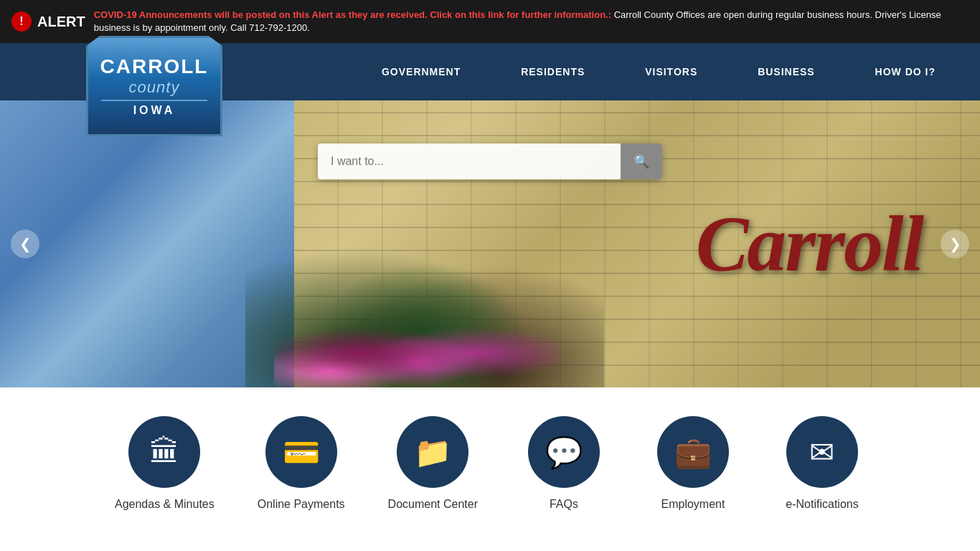 The width and height of the screenshot is (980, 551). I want to click on quick-link-documents: 📁Document Center, so click(433, 463).